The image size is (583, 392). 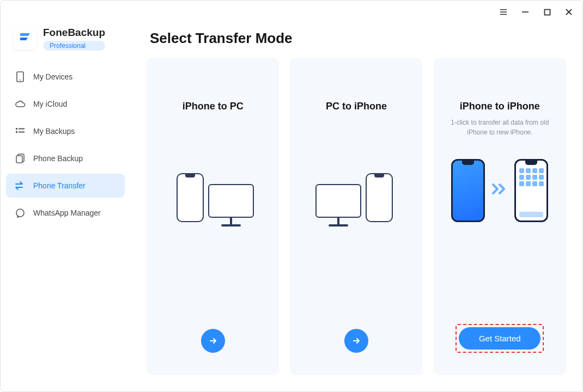 I want to click on phone-icon, so click(x=20, y=77).